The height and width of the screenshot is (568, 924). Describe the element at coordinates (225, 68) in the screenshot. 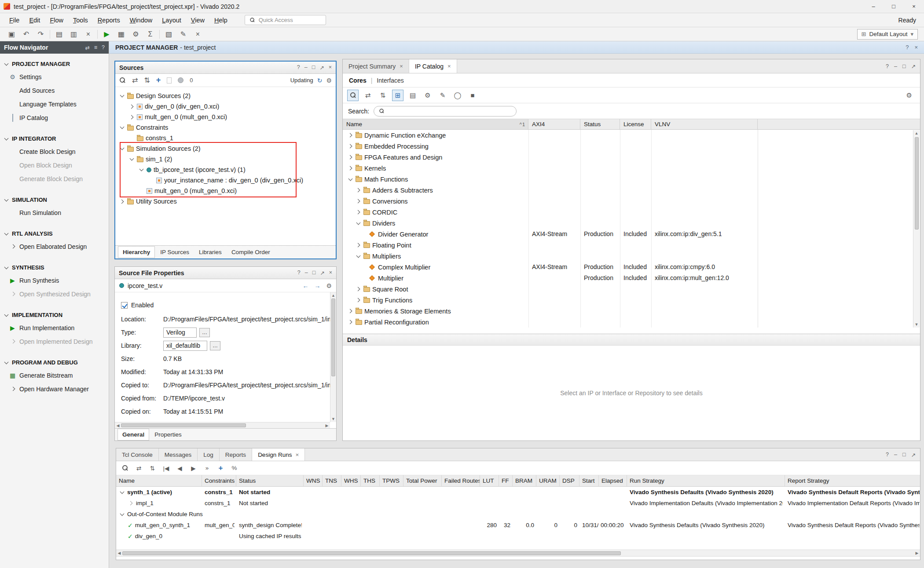

I see `sources-panel-header: Sources ? – □ ↗ ×` at that location.